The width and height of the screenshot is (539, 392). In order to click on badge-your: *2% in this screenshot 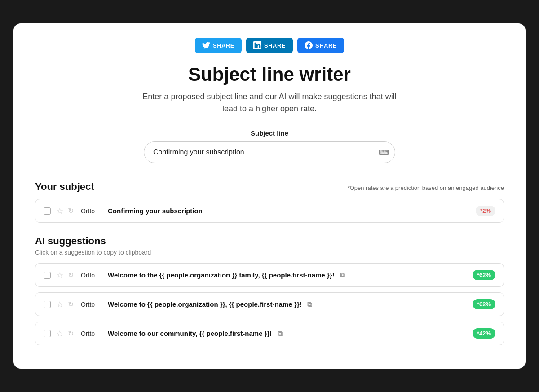, I will do `click(486, 211)`.